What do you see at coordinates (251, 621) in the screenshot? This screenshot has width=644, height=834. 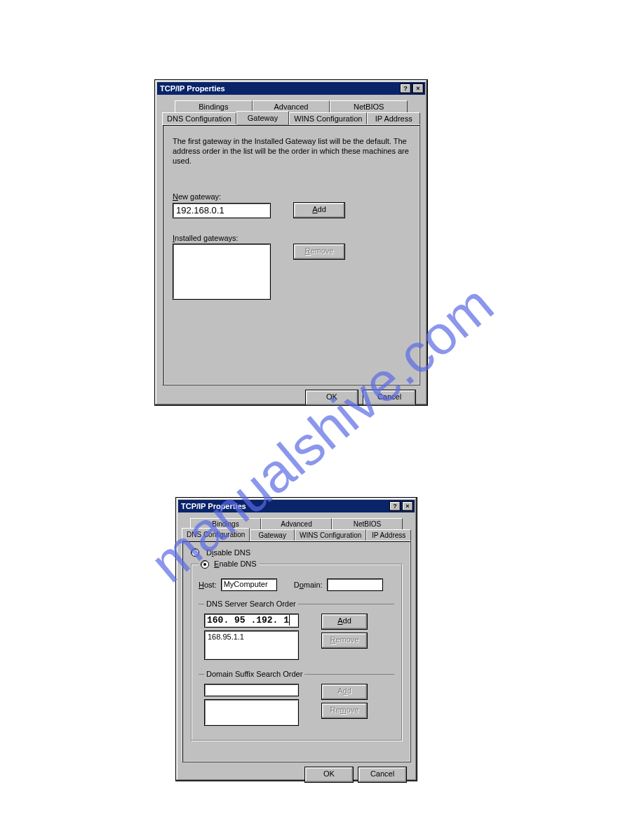 I see `dns-server-input: 160. 95 .192. 1` at bounding box center [251, 621].